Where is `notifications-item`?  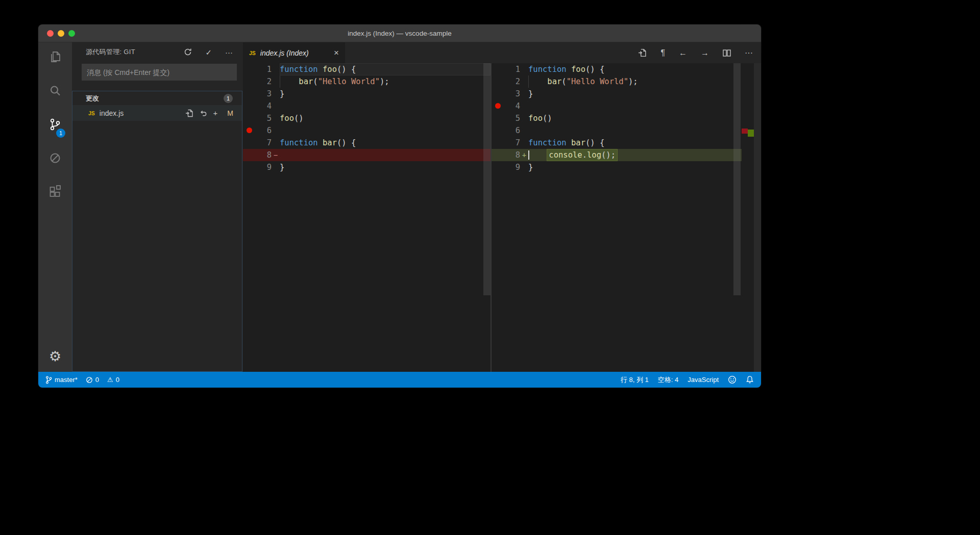 notifications-item is located at coordinates (750, 379).